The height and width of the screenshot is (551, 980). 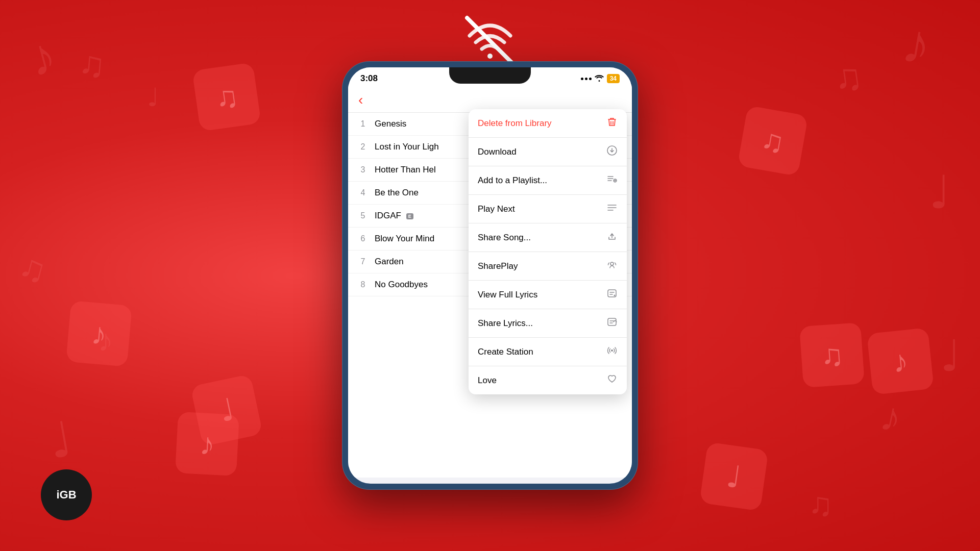 What do you see at coordinates (404, 239) in the screenshot?
I see `song-title-6: Blow Your Mind` at bounding box center [404, 239].